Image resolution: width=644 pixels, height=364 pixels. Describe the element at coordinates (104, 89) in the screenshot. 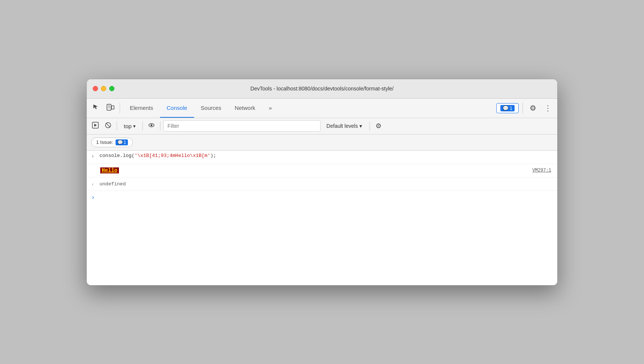

I see `minimize-button` at that location.